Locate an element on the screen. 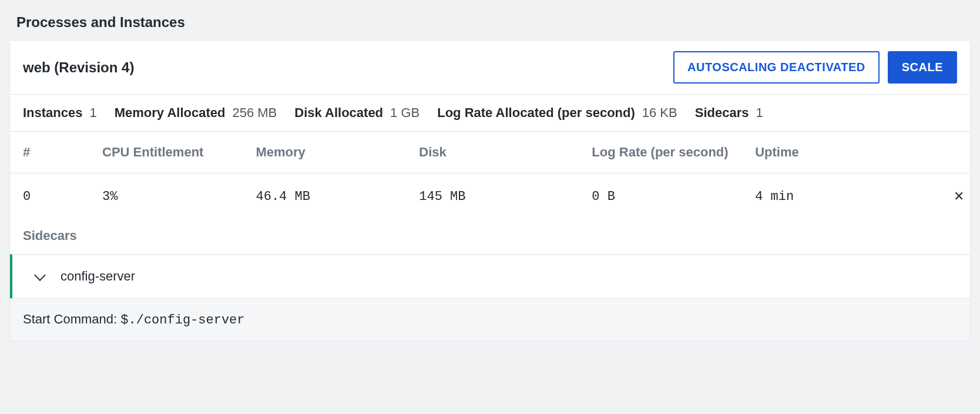 This screenshot has height=414, width=980. sidecar-name: config-server is located at coordinates (98, 276).